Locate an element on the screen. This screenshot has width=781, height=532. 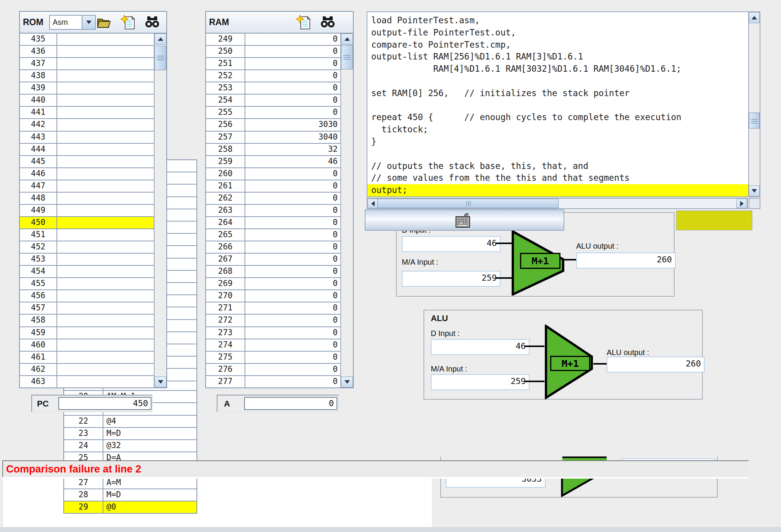
ram-row: 261 0 is located at coordinates (273, 186).